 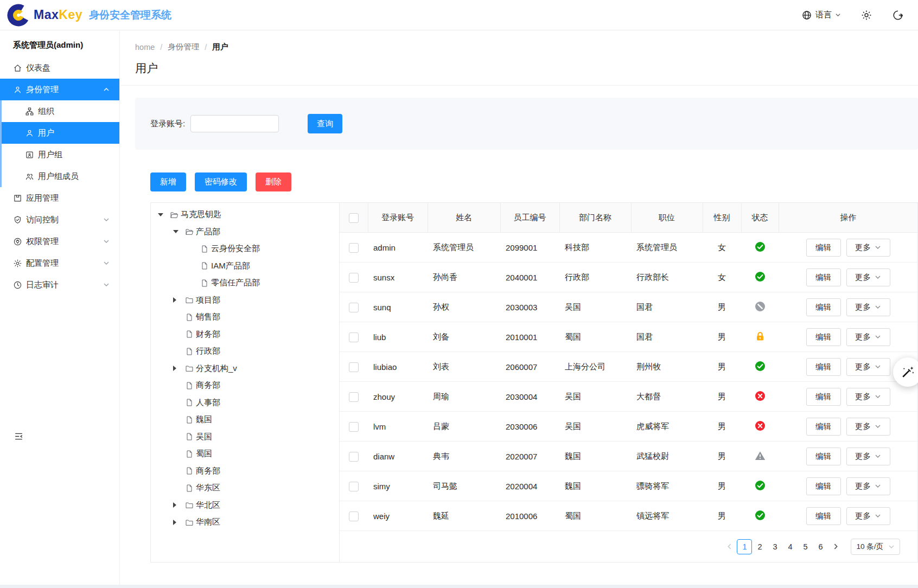 What do you see at coordinates (628, 547) in the screenshot?
I see `pagination: 12345610 条/页` at bounding box center [628, 547].